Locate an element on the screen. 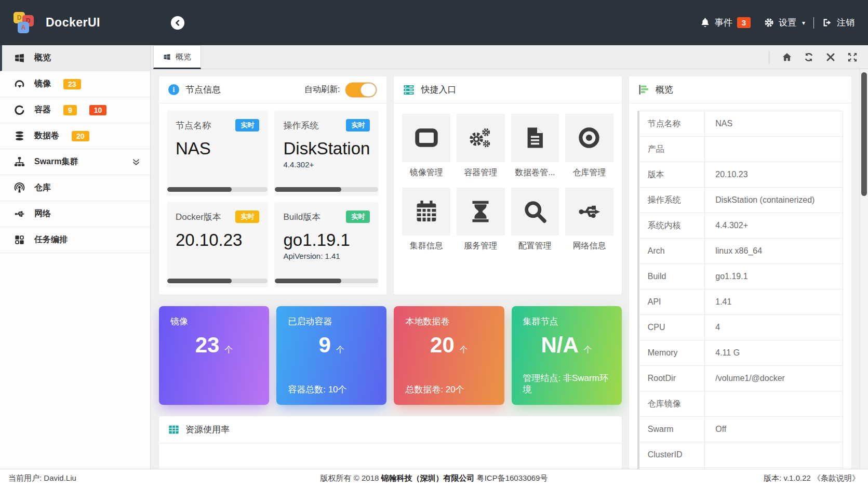 The height and width of the screenshot is (487, 868). stat-card-local-volumes: 本地数据卷 20个 总数据卷: 20个 is located at coordinates (449, 356).